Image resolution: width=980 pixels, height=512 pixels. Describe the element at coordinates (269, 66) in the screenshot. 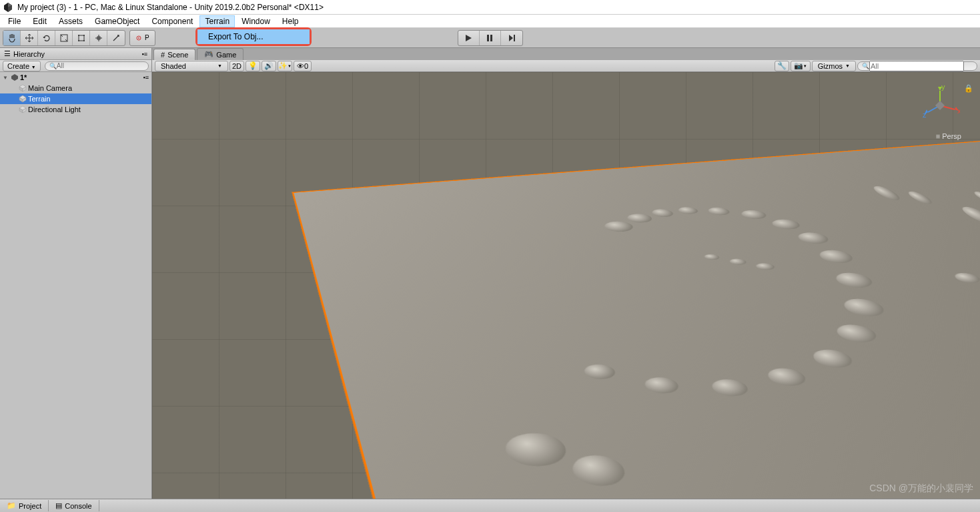

I see `audio-toggle: 🔊` at that location.